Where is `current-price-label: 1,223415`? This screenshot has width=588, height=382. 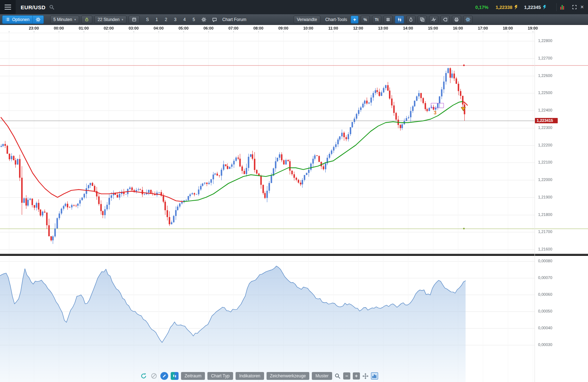 current-price-label: 1,223415 is located at coordinates (545, 120).